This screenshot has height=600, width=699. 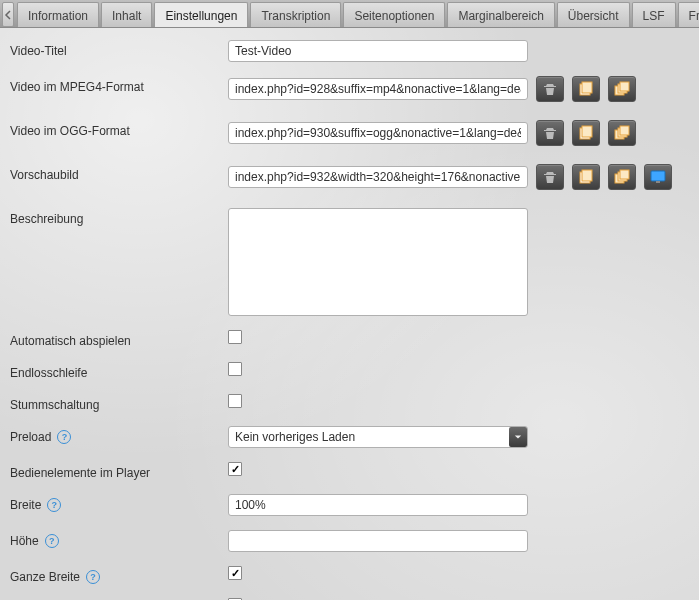 I want to click on label-loop: Endlosschleife, so click(x=119, y=371).